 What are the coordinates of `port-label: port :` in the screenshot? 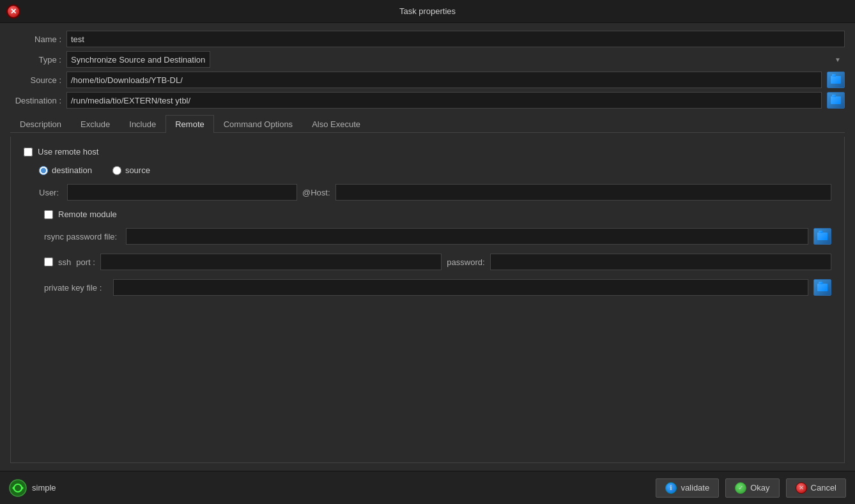 It's located at (86, 262).